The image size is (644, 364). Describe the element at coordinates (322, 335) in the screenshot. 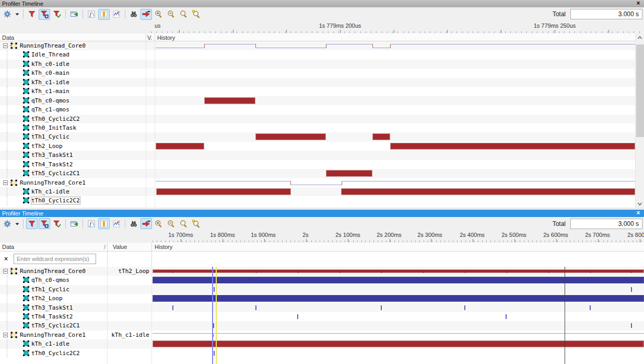

I see `timeline-row: RunningThread_Core1kTh_c1-idle` at that location.